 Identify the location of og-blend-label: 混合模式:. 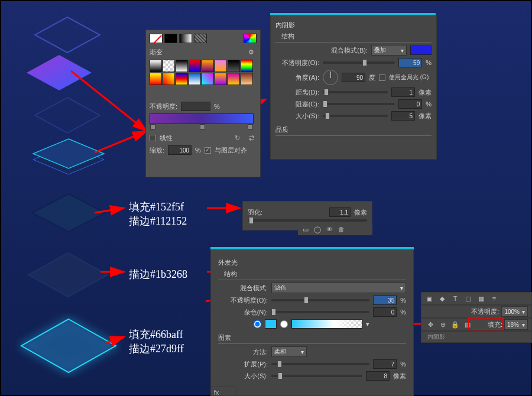
(243, 288).